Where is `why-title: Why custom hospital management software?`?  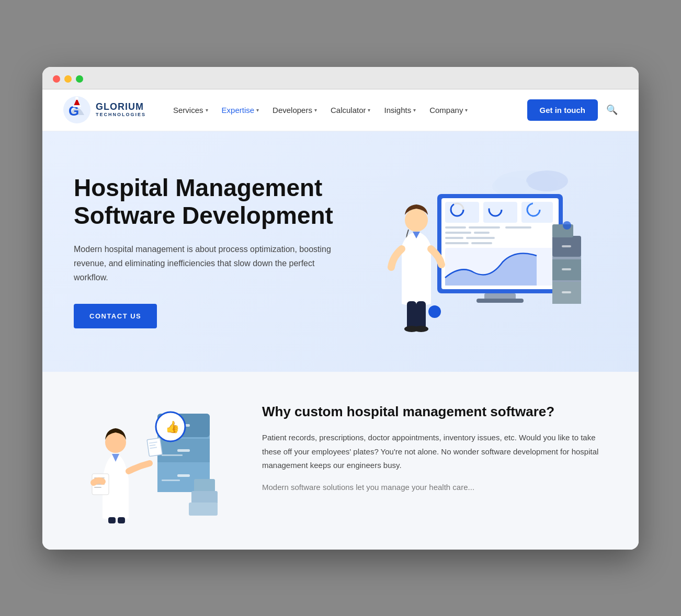 why-title: Why custom hospital management software? is located at coordinates (435, 412).